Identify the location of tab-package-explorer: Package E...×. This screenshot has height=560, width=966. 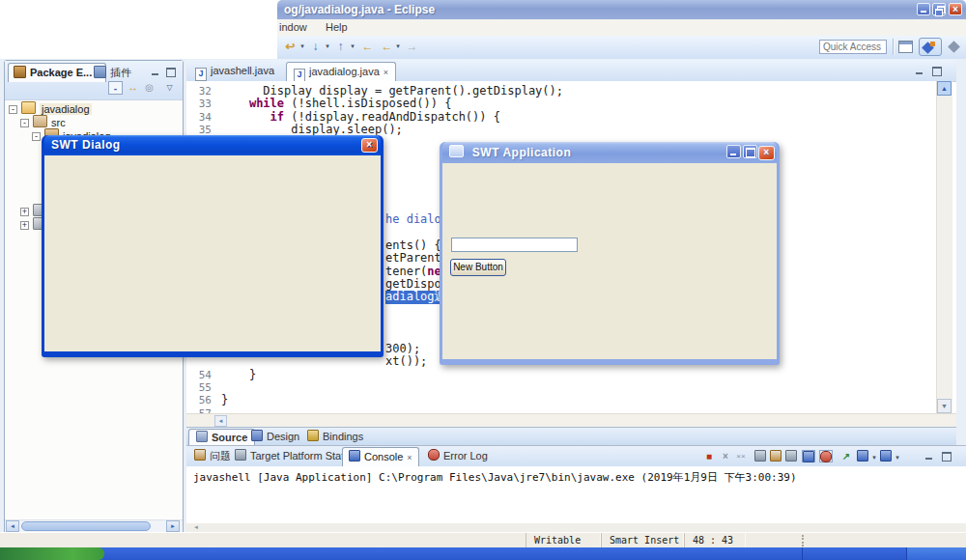
(57, 72).